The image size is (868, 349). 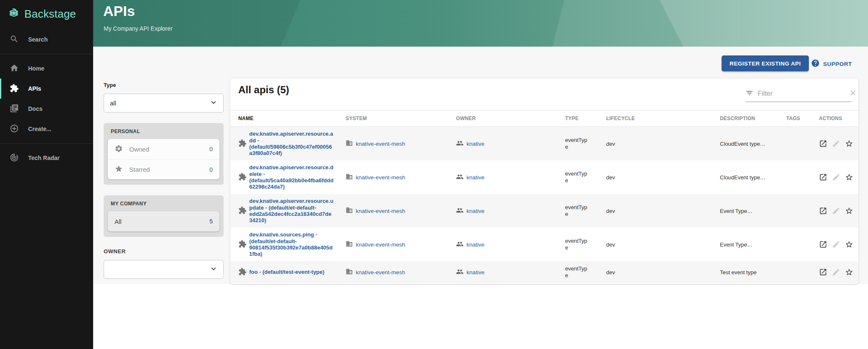 I want to click on filter-item-all: All 5, so click(x=164, y=221).